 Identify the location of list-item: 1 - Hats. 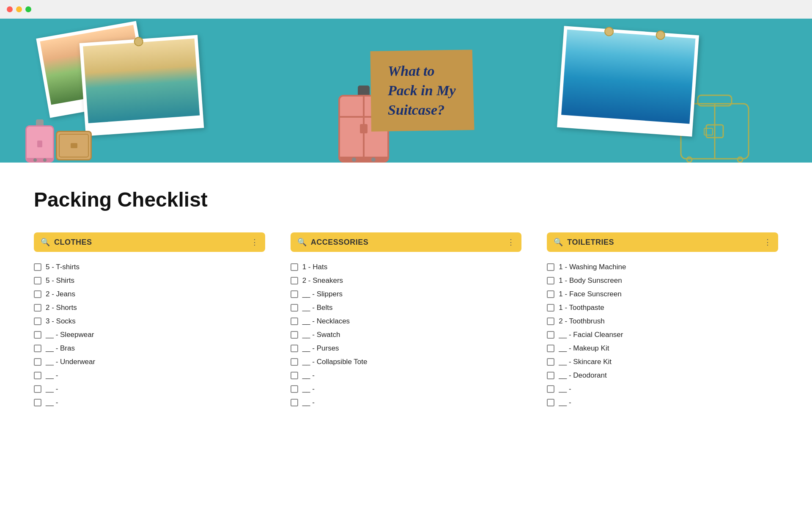
(406, 267).